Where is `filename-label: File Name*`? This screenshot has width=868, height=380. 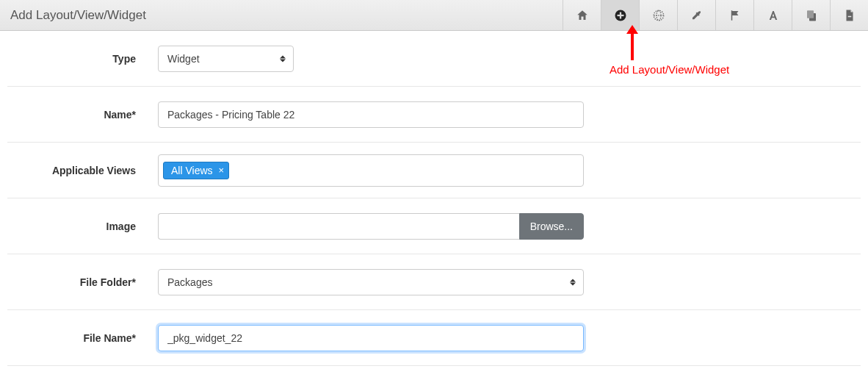
filename-label: File Name* is located at coordinates (82, 338).